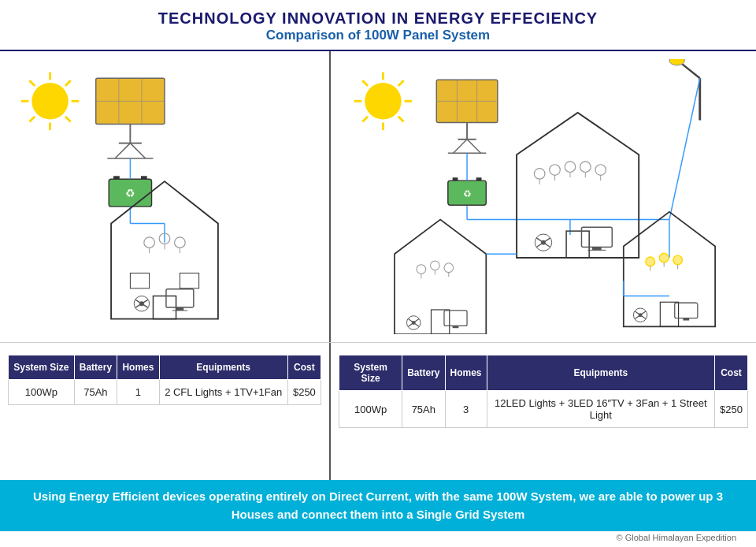 This screenshot has width=756, height=547. What do you see at coordinates (96, 393) in the screenshot?
I see `cell-battery: 75Ah` at bounding box center [96, 393].